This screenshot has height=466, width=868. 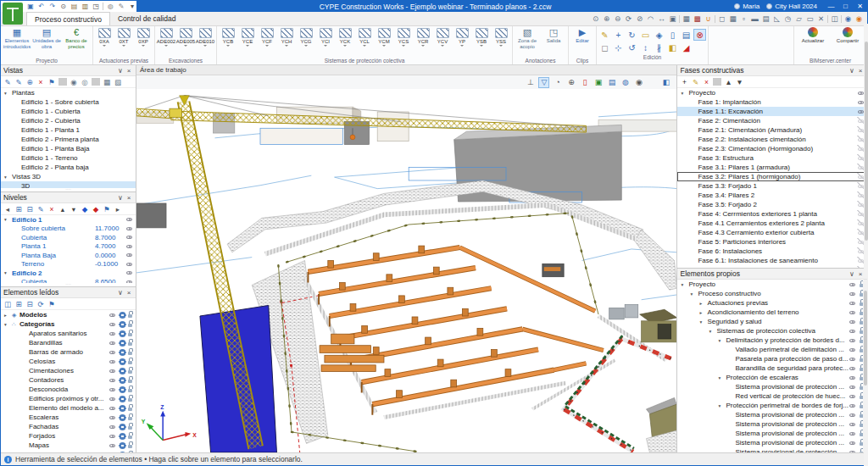 I want to click on user-badge: Maria, so click(x=747, y=7).